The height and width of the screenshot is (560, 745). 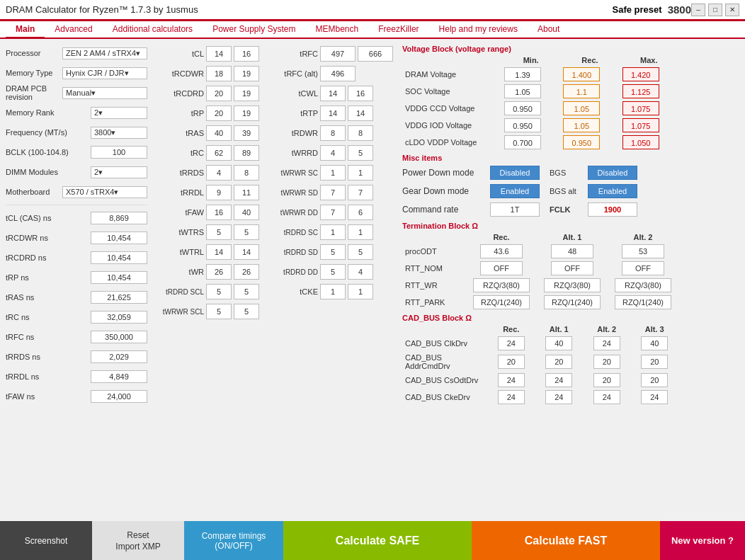 I want to click on tab-about: About, so click(x=548, y=30).